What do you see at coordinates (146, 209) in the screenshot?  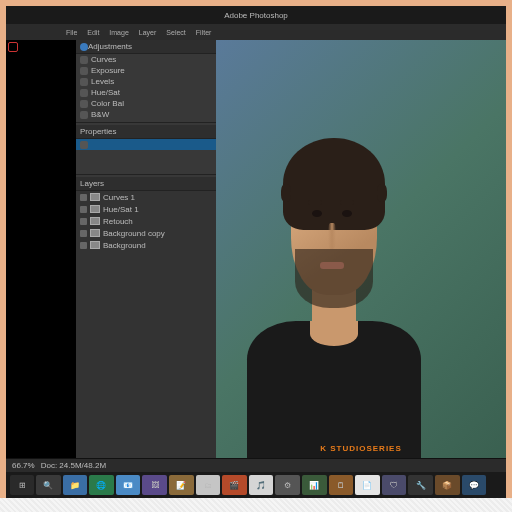 I see `layer-row: Hue/Sat 1` at bounding box center [146, 209].